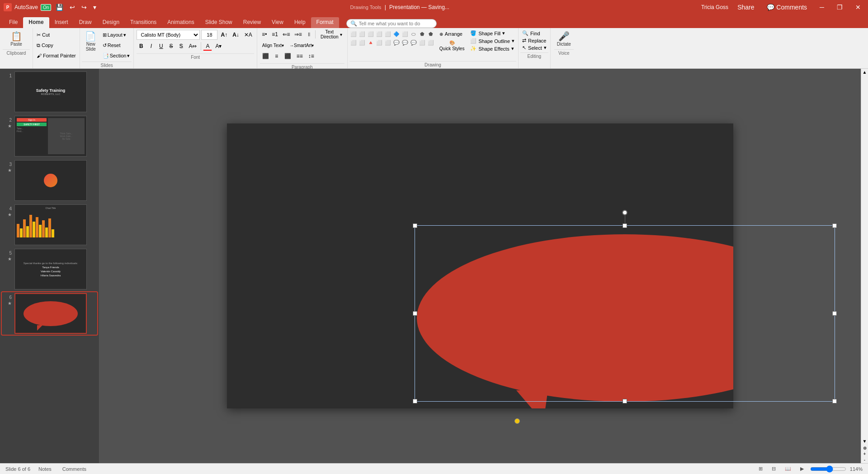 This screenshot has width=868, height=474. I want to click on normal-view-btn: ⊞, so click(760, 469).